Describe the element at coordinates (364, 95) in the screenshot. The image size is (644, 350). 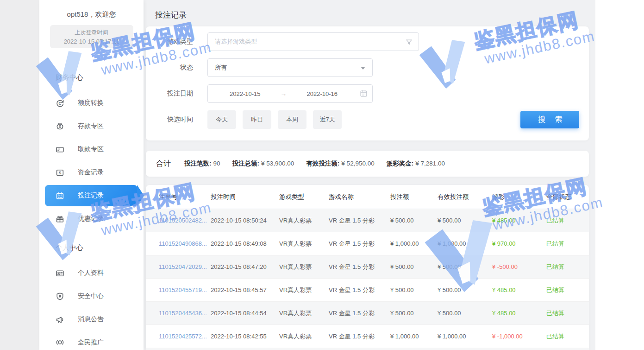
I see `calendar-icon` at that location.